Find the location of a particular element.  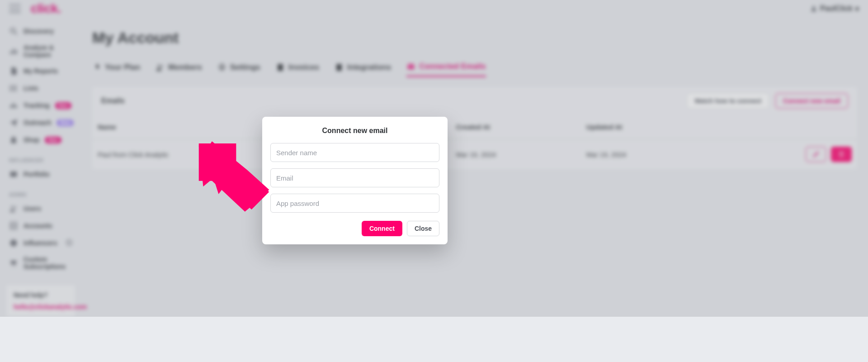

sender-name-input is located at coordinates (355, 152).